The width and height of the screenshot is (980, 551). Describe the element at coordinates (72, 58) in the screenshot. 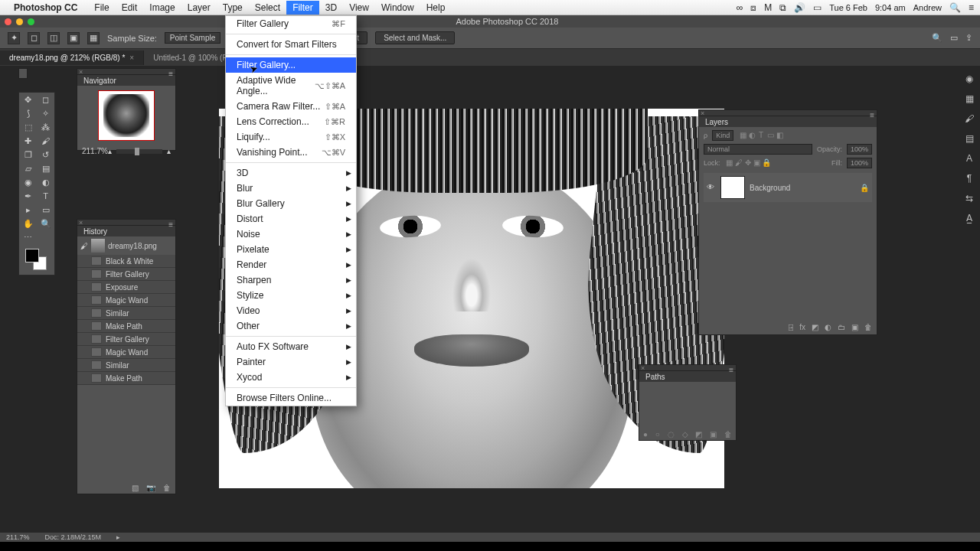

I see `tab-dreamy18: dreamy18.png @ 212% (RGB/8) *×` at that location.